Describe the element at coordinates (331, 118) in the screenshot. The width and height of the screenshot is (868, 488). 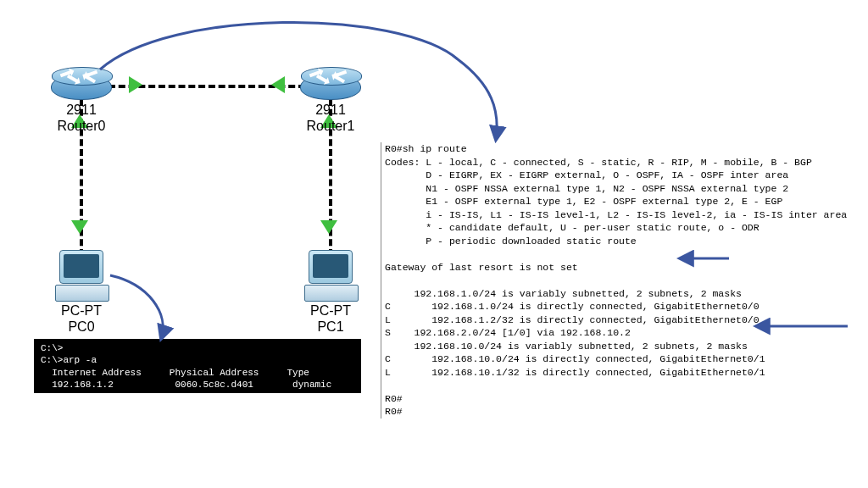
I see `router1-label: 2911Router1` at that location.